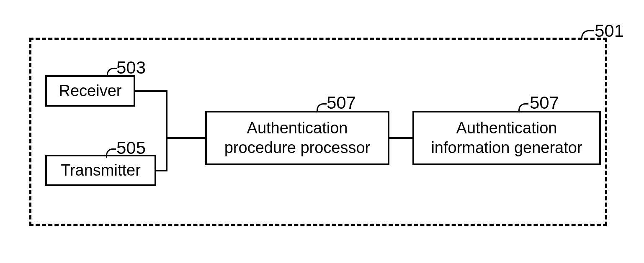 The height and width of the screenshot is (263, 644). Describe the element at coordinates (186, 138) in the screenshot. I see `connector-junction-processor` at that location.